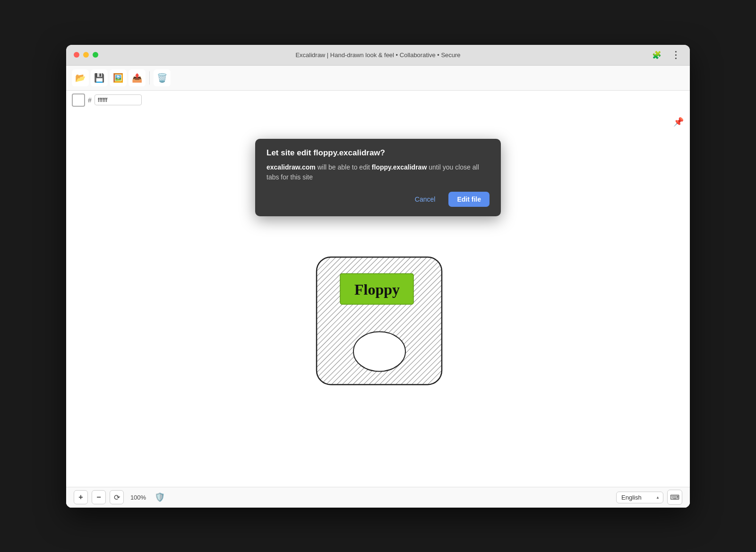 This screenshot has width=756, height=552. Describe the element at coordinates (149, 78) in the screenshot. I see `toolbar-separator` at that location.